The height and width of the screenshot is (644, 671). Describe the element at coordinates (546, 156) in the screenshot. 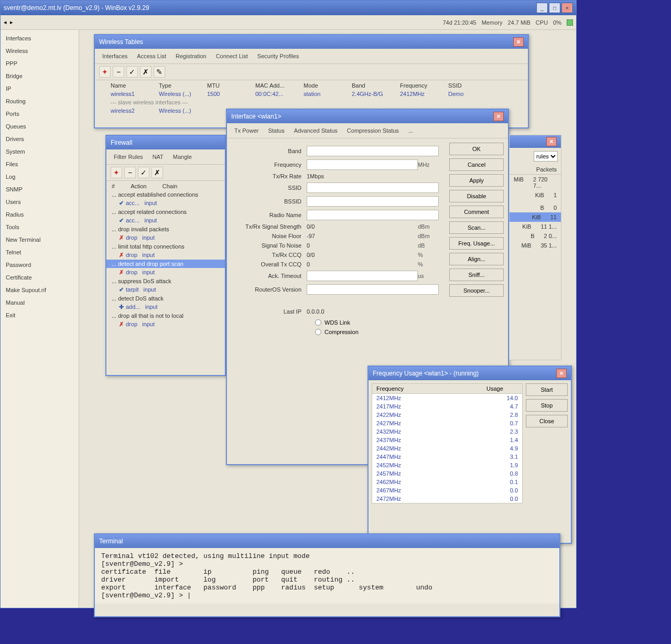

I see `stats-mode-select: rules` at that location.